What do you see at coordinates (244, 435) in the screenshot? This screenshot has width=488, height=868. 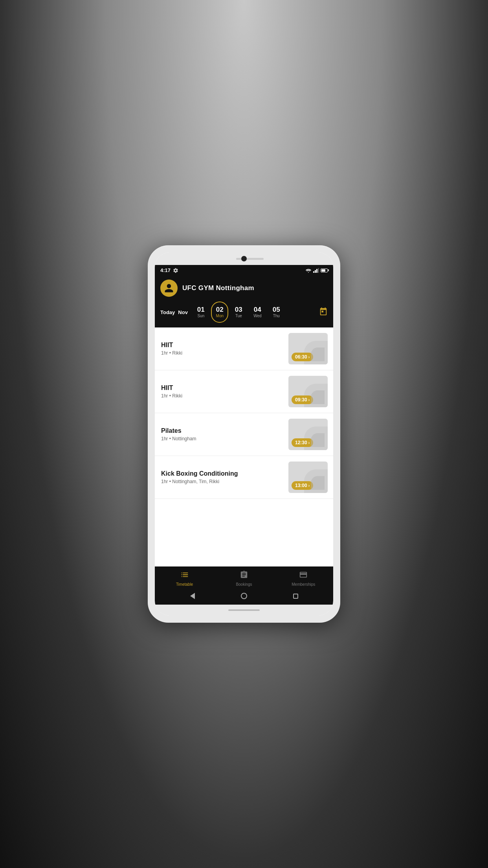 I see `app-screen: 4:17` at bounding box center [244, 435].